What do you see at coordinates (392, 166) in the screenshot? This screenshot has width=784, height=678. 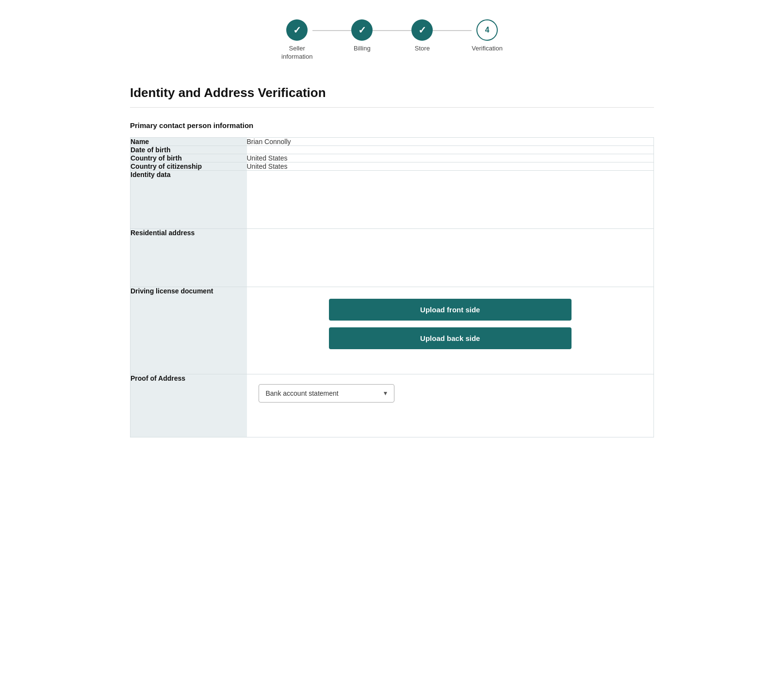 I see `table-row-citizenship: Country of citizenship United States` at bounding box center [392, 166].